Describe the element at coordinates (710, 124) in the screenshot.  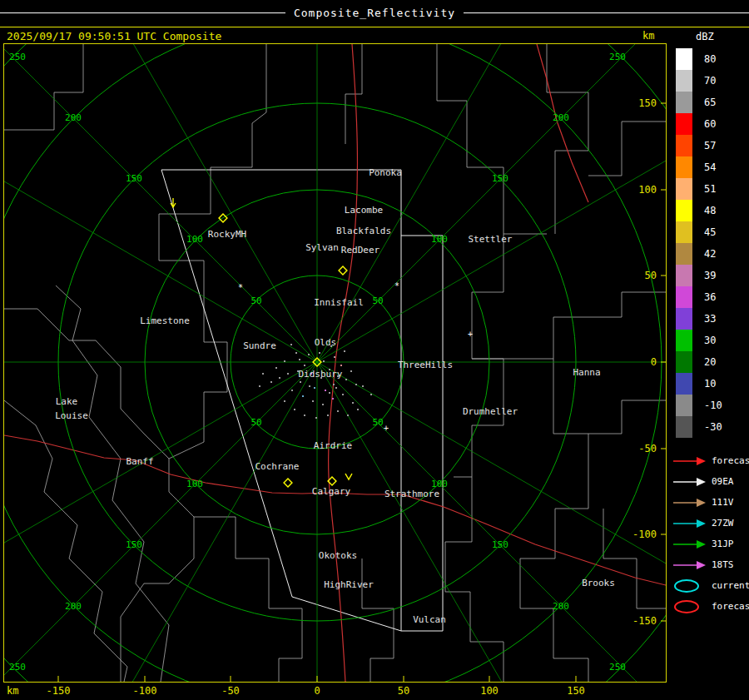
I see `dbz-value-label: 60` at that location.